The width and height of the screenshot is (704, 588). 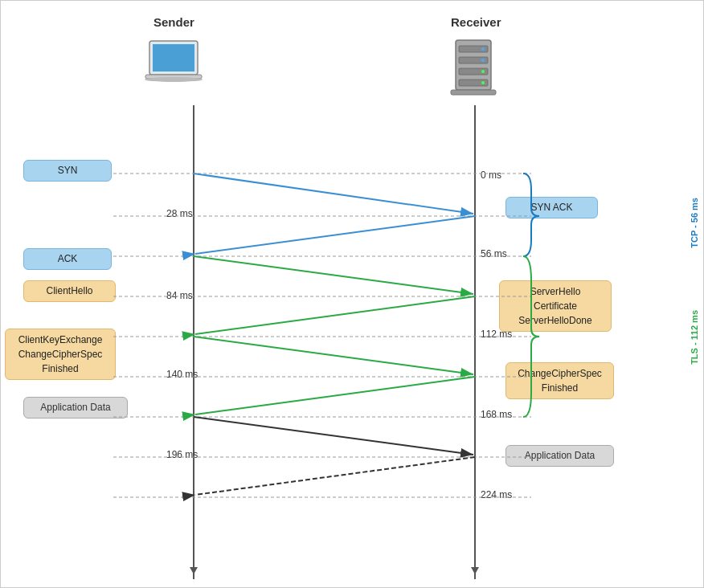 I want to click on ts-224ms: 224 ms, so click(x=497, y=495).